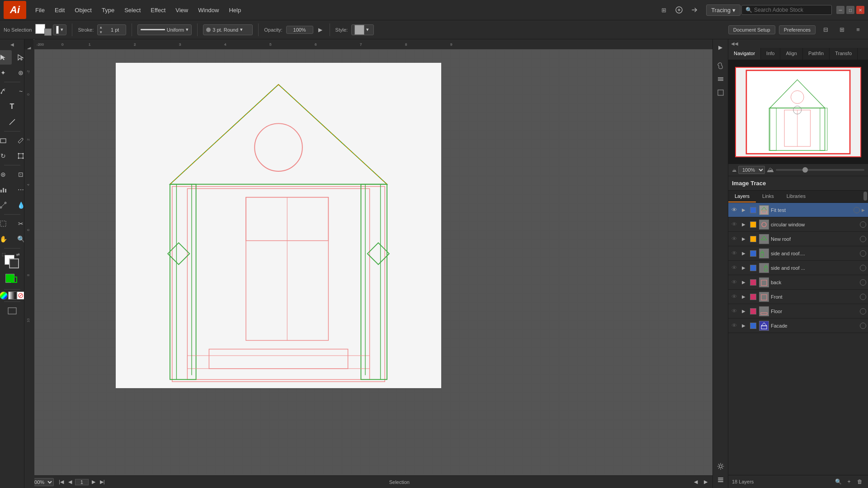  I want to click on more-icon: ≡, so click(858, 30).